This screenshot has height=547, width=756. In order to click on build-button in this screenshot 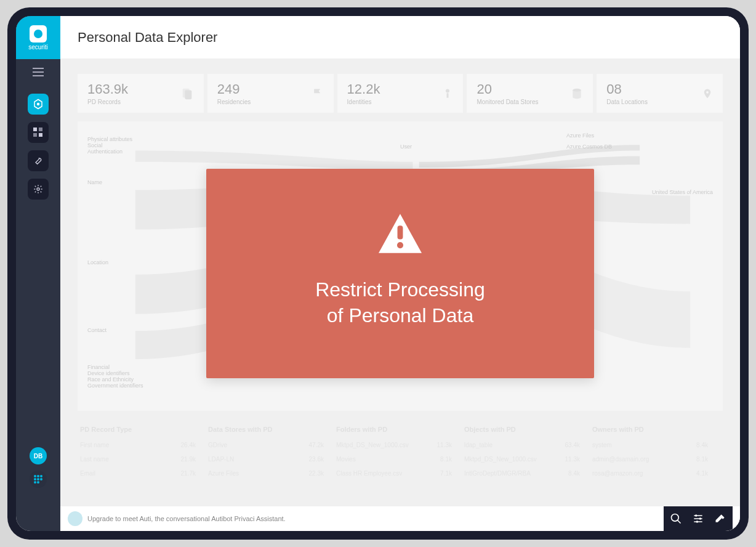, I will do `click(720, 519)`.